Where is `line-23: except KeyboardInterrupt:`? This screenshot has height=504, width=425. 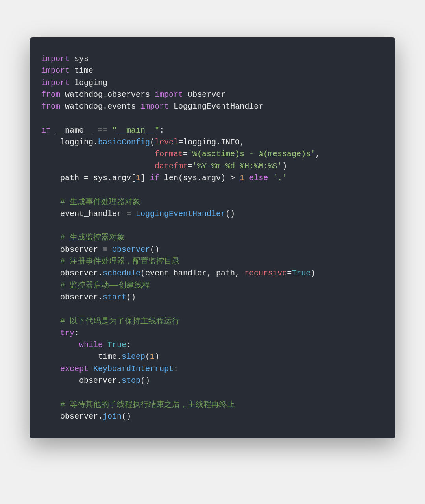
line-23: except KeyboardInterrupt: is located at coordinates (110, 369).